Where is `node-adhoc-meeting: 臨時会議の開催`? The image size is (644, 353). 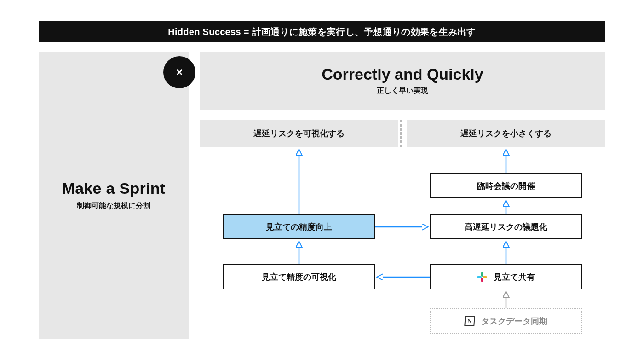 node-adhoc-meeting: 臨時会議の開催 is located at coordinates (506, 186).